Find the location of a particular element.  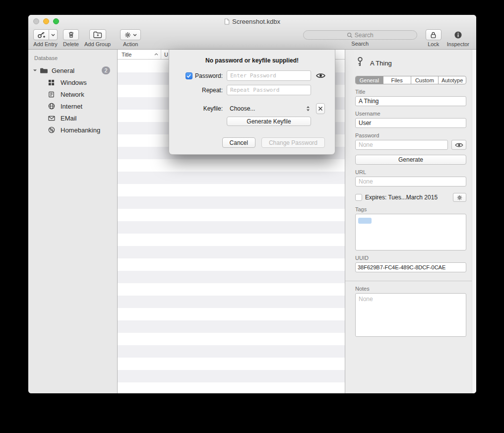

url-label: URL is located at coordinates (411, 172).